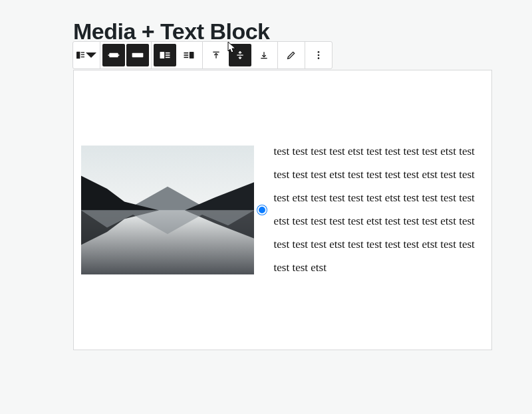 This screenshot has height=414, width=532. Describe the element at coordinates (189, 55) in the screenshot. I see `media-right-button` at that location.